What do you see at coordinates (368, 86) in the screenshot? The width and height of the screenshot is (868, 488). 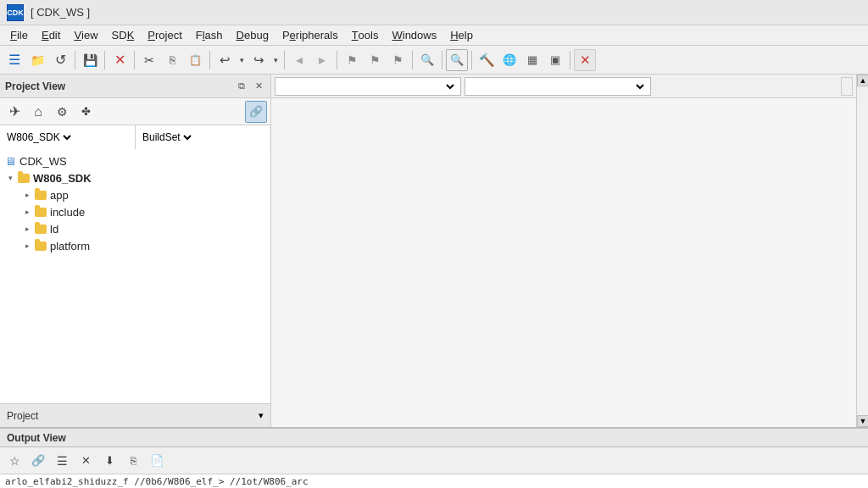 I see `content-select1` at bounding box center [368, 86].